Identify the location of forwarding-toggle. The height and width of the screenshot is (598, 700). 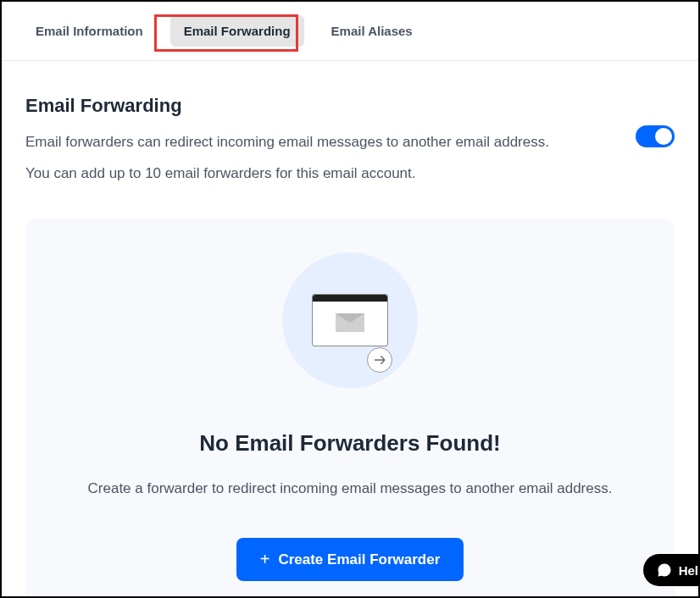
(655, 136).